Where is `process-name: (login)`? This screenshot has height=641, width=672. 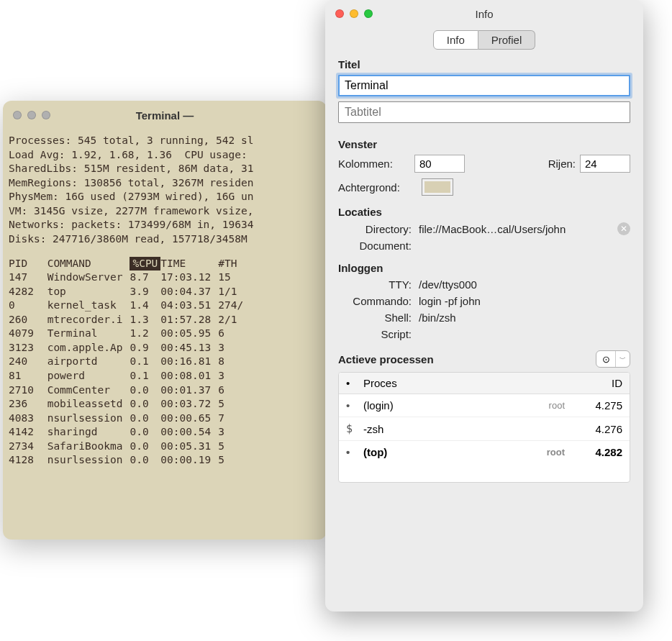 process-name: (login) is located at coordinates (446, 406).